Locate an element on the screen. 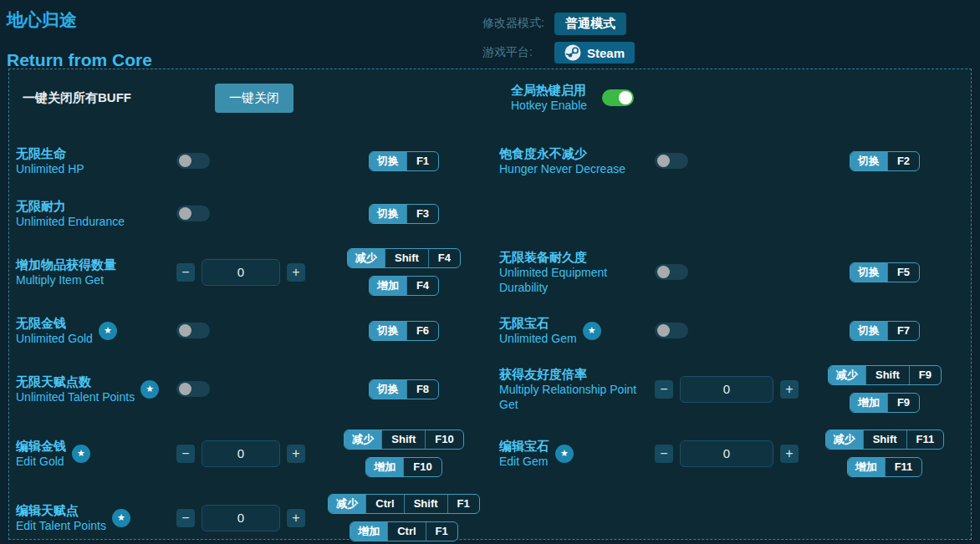 Image resolution: width=980 pixels, height=544 pixels. header: 地心归途 Return from Core is located at coordinates (79, 38).